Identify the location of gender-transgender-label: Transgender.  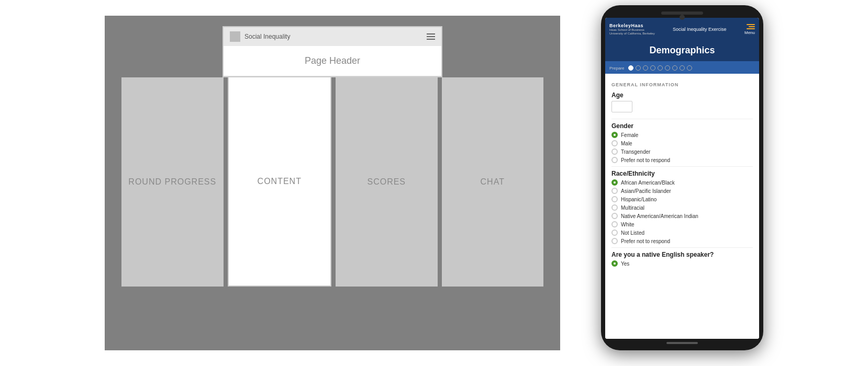
(636, 152).